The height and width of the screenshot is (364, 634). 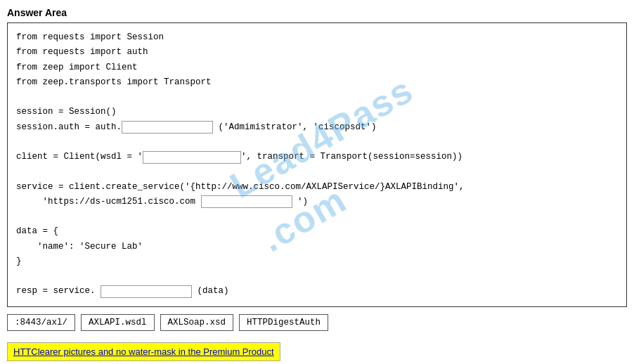 I want to click on code-line-5: session = Session(), so click(x=317, y=112).